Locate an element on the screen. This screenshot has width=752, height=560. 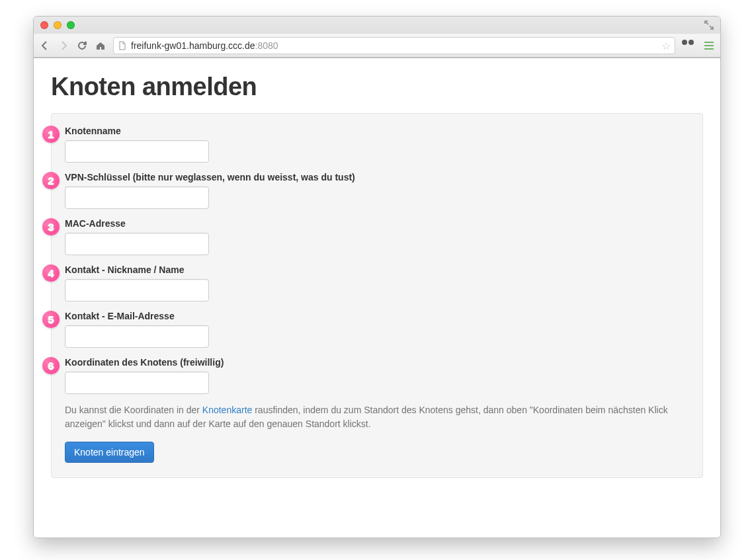
browser-toolbar: freifunk-gw01.hamburg.ccc.de:8080 ☆ is located at coordinates (377, 46).